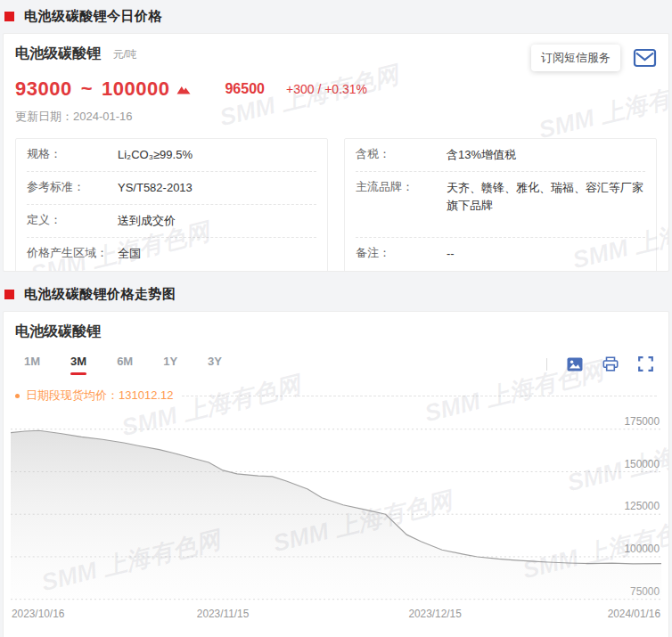 Image resolution: width=672 pixels, height=637 pixels. I want to click on tab-3y: 3Y, so click(215, 363).